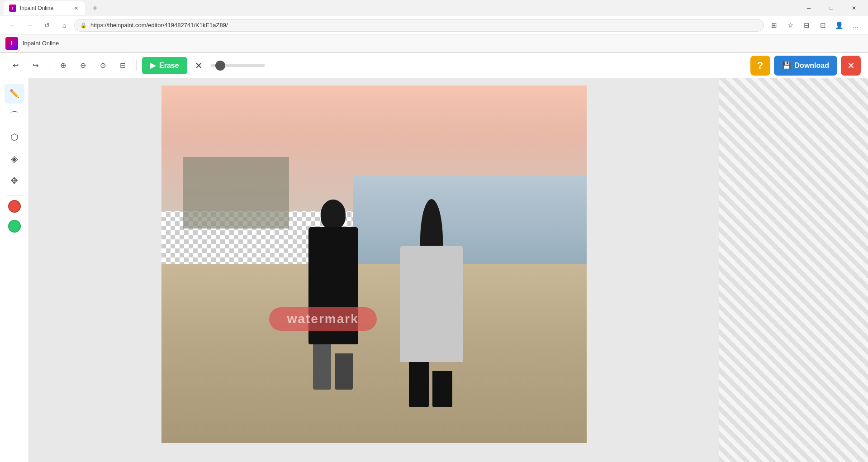  What do you see at coordinates (14, 206) in the screenshot?
I see `foreground-color-swatch` at bounding box center [14, 206].